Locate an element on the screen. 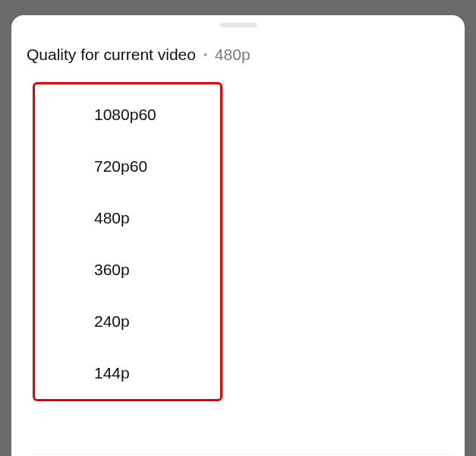  quality-option-label: 1080p60 is located at coordinates (125, 114).